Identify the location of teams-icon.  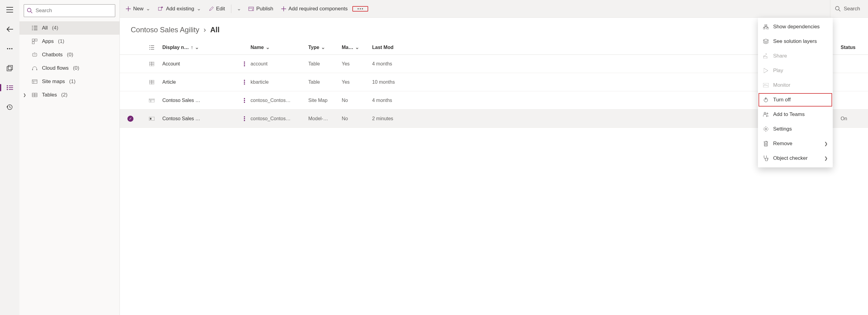
(766, 115).